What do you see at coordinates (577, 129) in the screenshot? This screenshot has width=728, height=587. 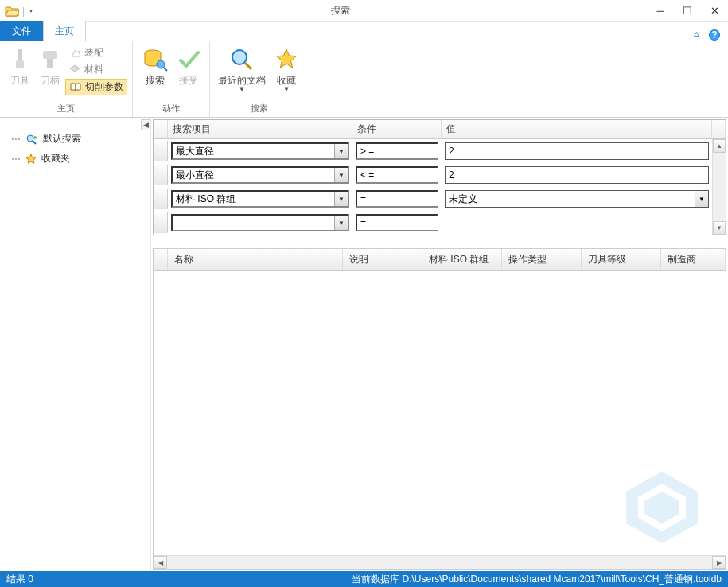 I see `col-header-value: 值` at bounding box center [577, 129].